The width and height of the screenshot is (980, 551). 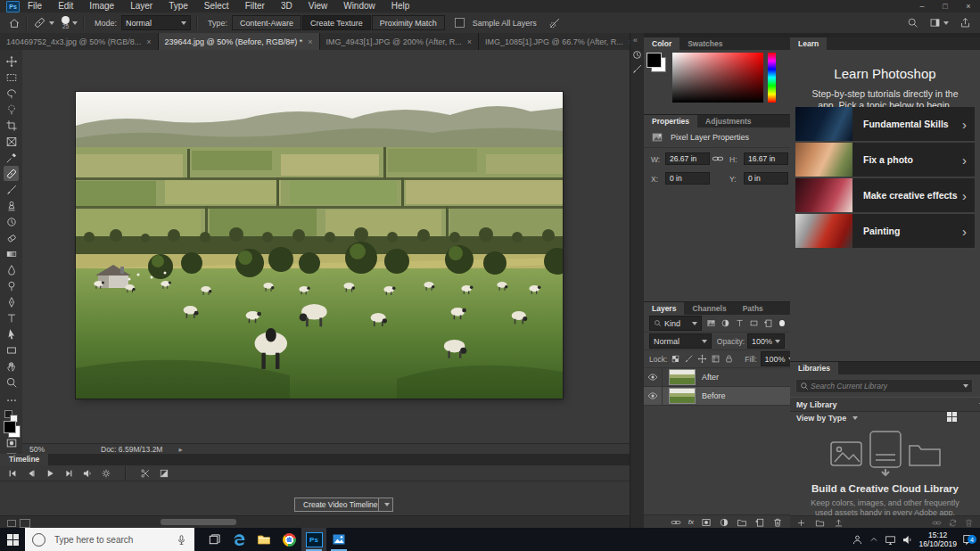 What do you see at coordinates (264, 539) in the screenshot?
I see `file-explorer-taskbar-icon` at bounding box center [264, 539].